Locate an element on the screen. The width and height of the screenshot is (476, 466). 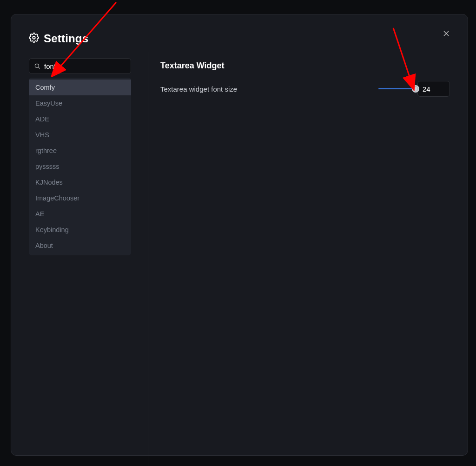
sidebar-item-pysssss: pysssss is located at coordinates (80, 166).